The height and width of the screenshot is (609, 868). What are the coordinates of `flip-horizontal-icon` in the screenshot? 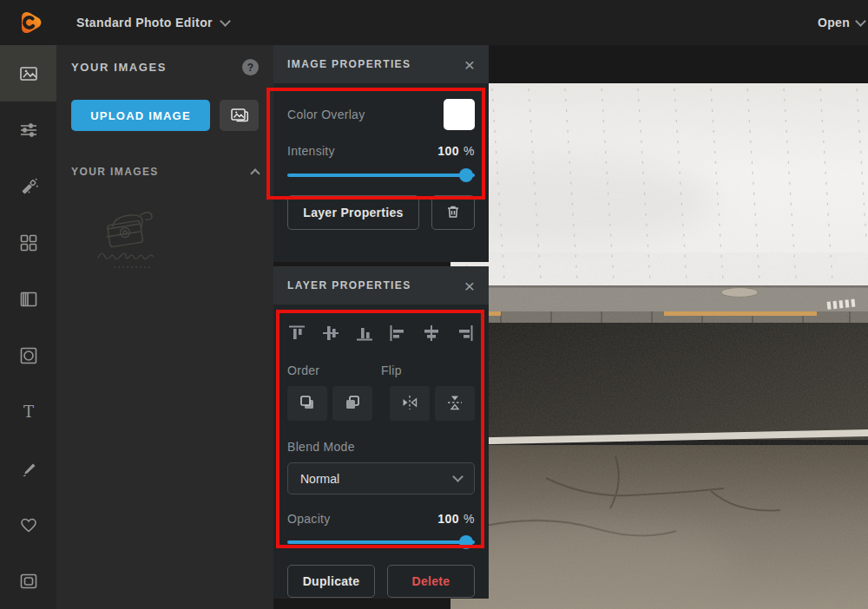 It's located at (410, 404).